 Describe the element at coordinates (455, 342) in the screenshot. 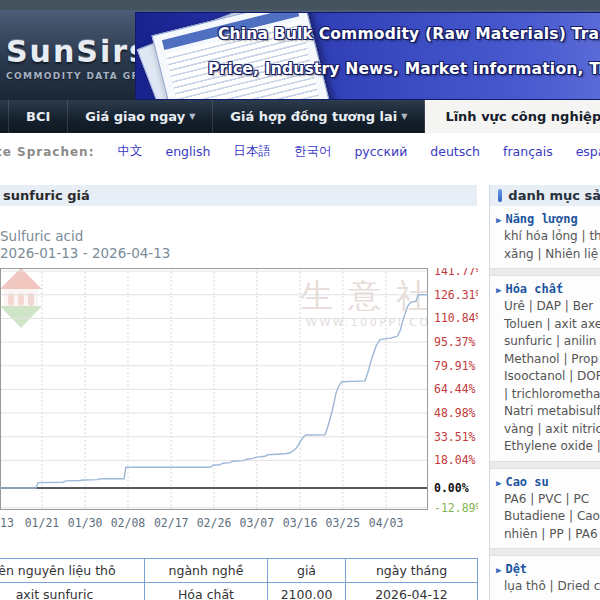

I see `svg-text: 95.37%` at that location.